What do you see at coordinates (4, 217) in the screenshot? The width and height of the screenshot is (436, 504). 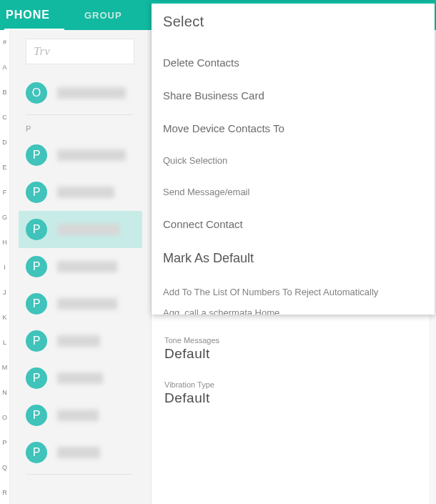 I see `alpha-g: G` at bounding box center [4, 217].